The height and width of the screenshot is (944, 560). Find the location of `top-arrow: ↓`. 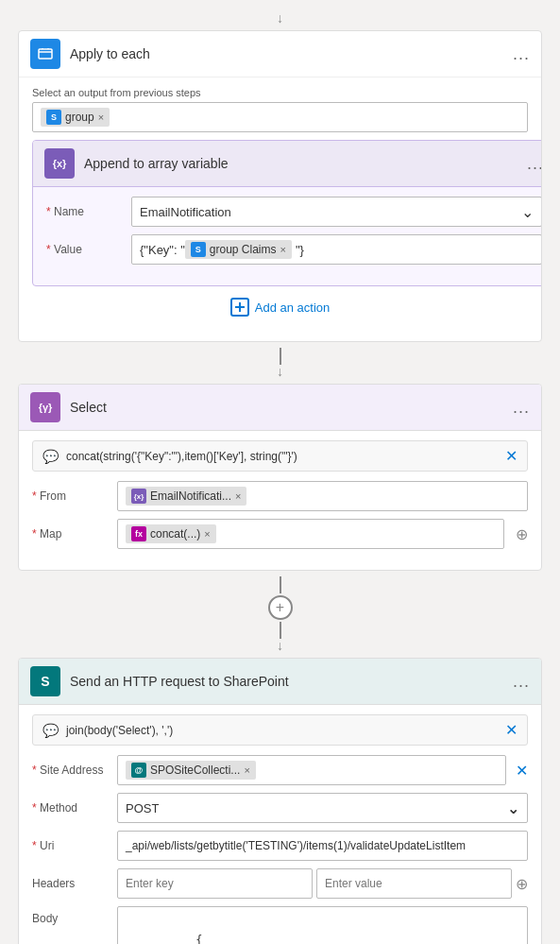

top-arrow: ↓ is located at coordinates (280, 18).